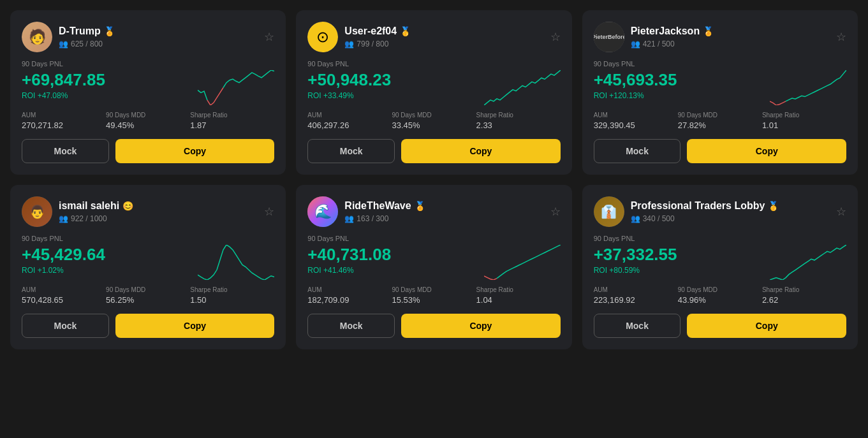 Image resolution: width=868 pixels, height=438 pixels. What do you see at coordinates (720, 83) in the screenshot?
I see `pnl-section: 90 Days PNL +45,693.35 ROI +120.13%` at bounding box center [720, 83].